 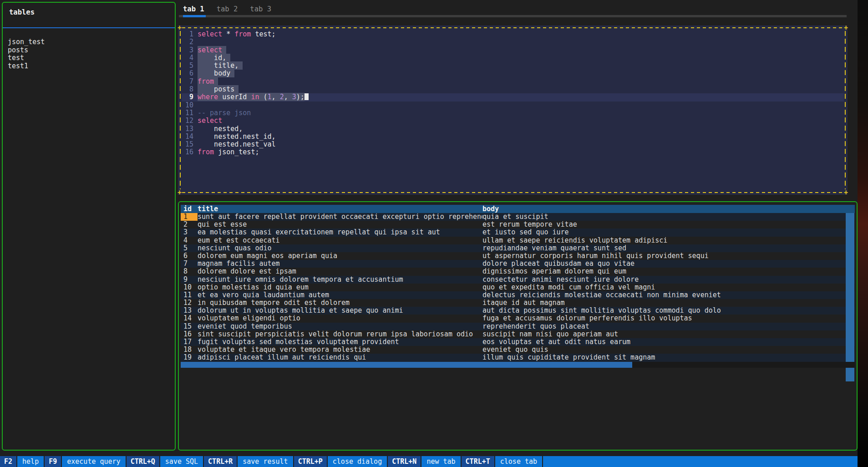 I want to click on cell-id: 13, so click(x=189, y=310).